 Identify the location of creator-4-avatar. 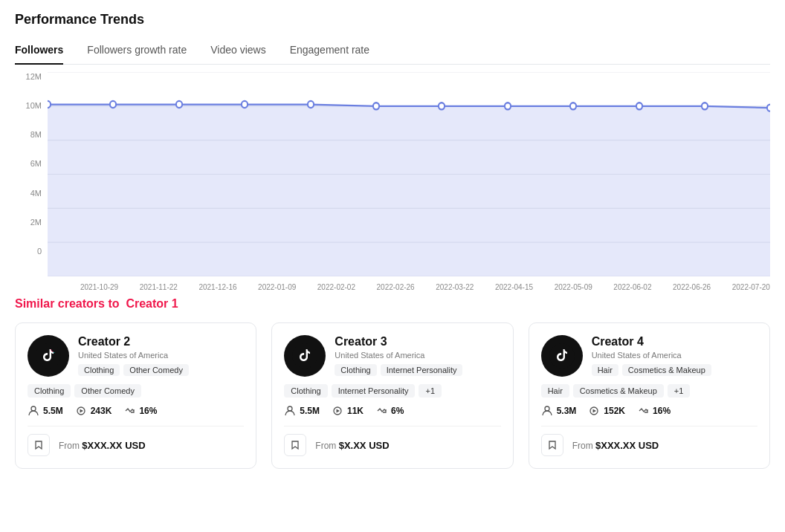
(562, 356).